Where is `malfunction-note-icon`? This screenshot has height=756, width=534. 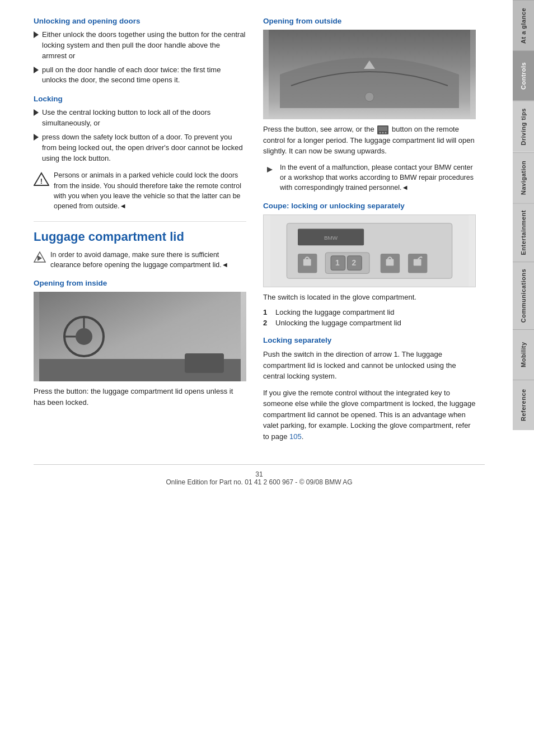
malfunction-note-icon is located at coordinates (269, 170).